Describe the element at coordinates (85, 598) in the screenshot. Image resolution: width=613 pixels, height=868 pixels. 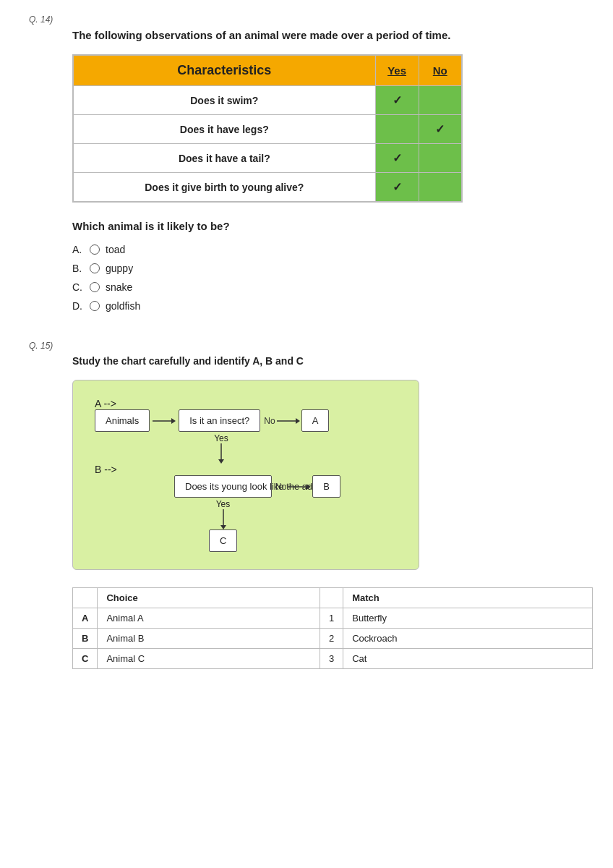
I see `match-col-empty` at that location.